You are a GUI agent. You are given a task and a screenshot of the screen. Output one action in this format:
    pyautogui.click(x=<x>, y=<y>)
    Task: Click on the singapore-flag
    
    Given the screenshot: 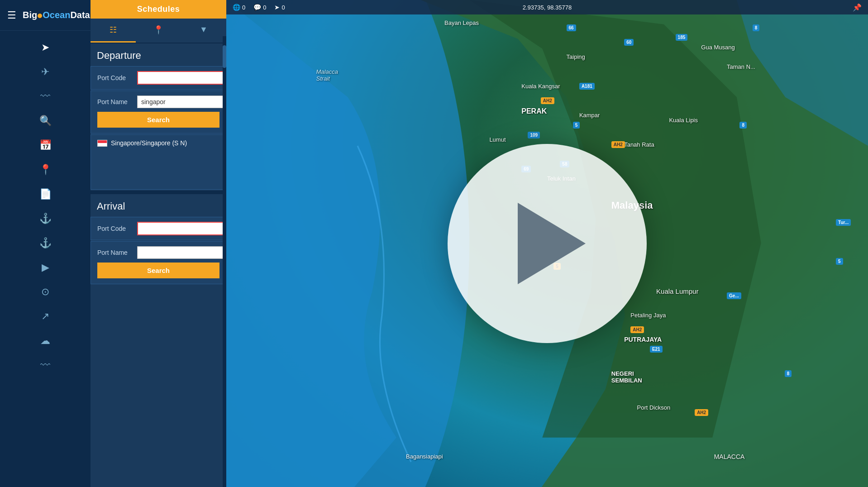 What is the action you would take?
    pyautogui.click(x=102, y=143)
    